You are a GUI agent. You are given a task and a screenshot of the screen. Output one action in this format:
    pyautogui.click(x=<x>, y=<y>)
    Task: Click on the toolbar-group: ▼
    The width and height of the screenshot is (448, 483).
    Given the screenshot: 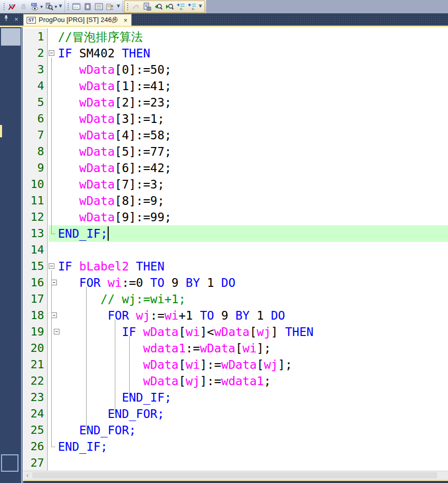 What is the action you would take?
    pyautogui.click(x=94, y=7)
    